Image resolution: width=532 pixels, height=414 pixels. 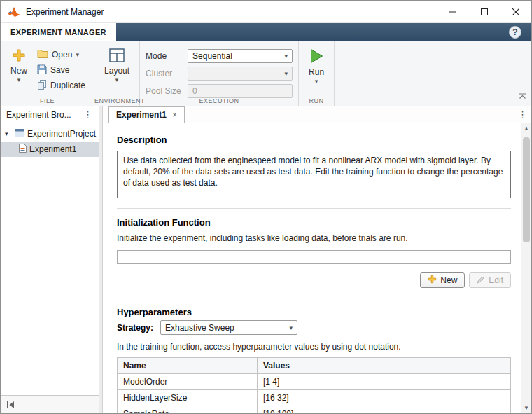 What do you see at coordinates (117, 101) in the screenshot?
I see `ribbon-section-label-environment: ENVIRONMENT` at bounding box center [117, 101].